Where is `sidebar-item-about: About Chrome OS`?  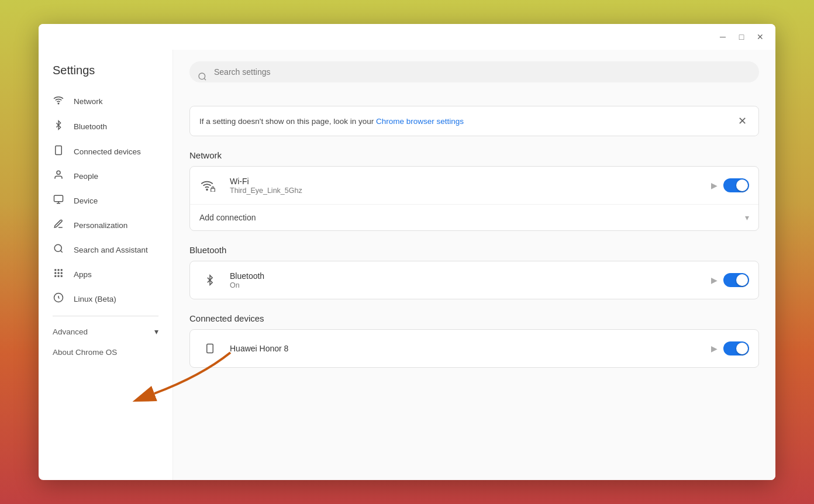
sidebar-item-about: About Chrome OS is located at coordinates (105, 352).